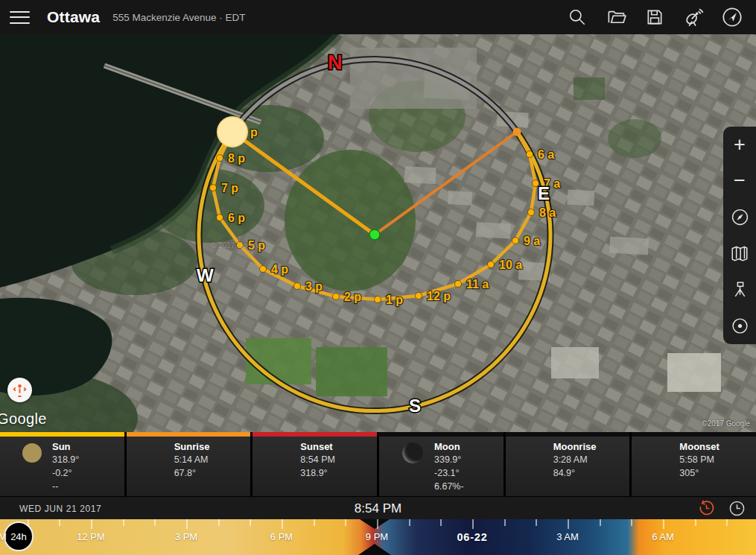 Image resolution: width=756 pixels, height=555 pixels. Describe the element at coordinates (189, 464) in the screenshot. I see `panel-tile-sunrise: Sunrise5:14 AM67.8°` at that location.